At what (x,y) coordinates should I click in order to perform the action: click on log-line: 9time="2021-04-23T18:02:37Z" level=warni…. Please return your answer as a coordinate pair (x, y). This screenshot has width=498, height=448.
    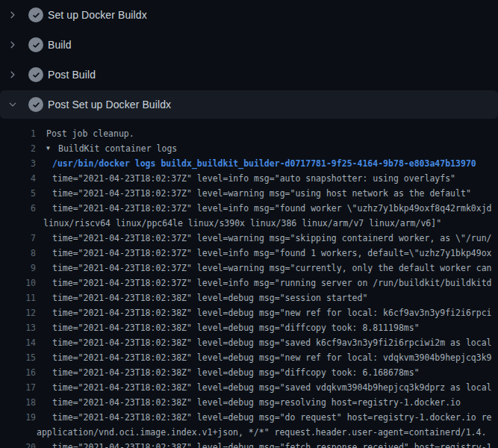
    Looking at the image, I should click on (249, 268).